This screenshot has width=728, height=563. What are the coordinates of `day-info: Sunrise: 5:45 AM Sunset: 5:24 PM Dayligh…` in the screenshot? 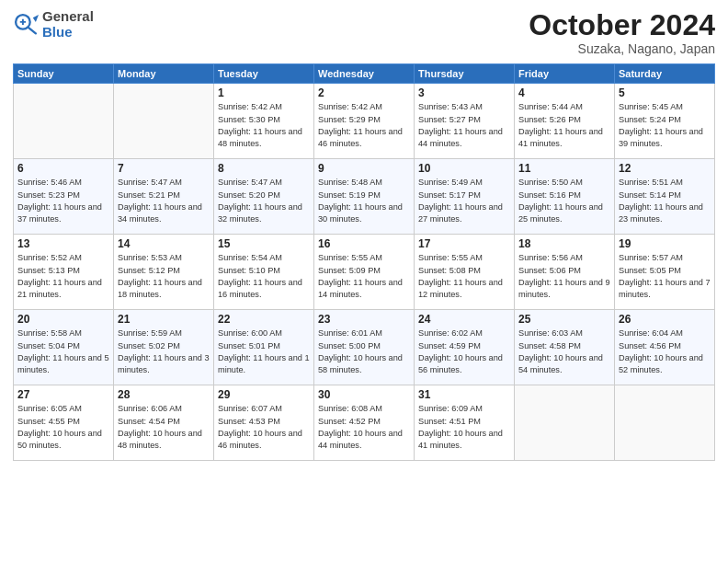 It's located at (665, 125).